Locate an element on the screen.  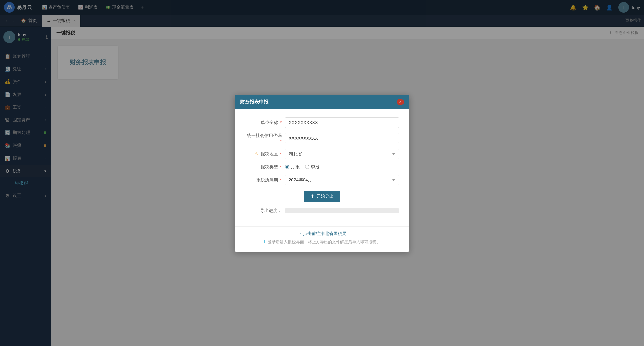
warn-icon: ⚠ is located at coordinates (256, 154).